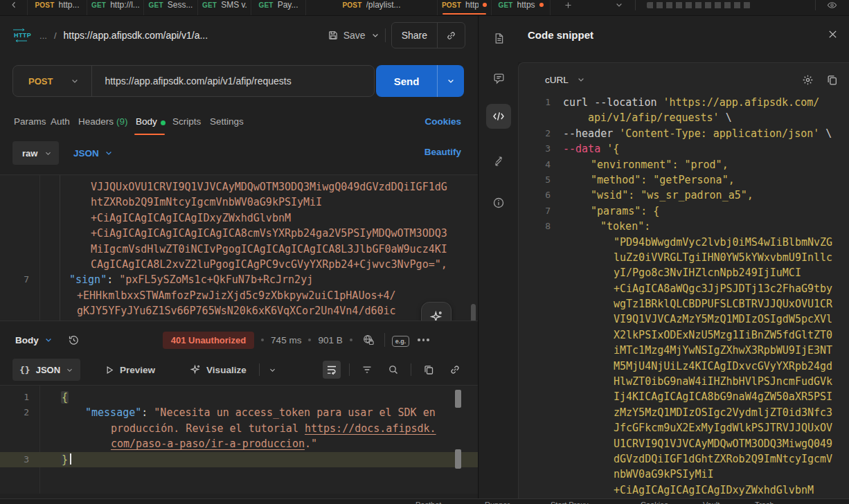 This screenshot has height=504, width=849. Describe the element at coordinates (46, 370) in the screenshot. I see `response-format-dropdown: {} JSON` at that location.